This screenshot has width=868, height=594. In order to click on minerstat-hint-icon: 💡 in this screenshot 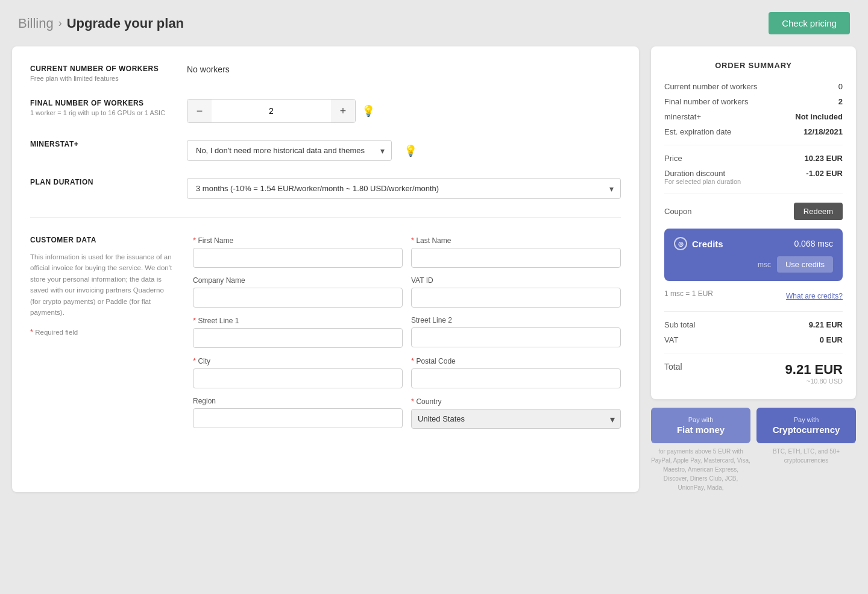, I will do `click(410, 151)`.